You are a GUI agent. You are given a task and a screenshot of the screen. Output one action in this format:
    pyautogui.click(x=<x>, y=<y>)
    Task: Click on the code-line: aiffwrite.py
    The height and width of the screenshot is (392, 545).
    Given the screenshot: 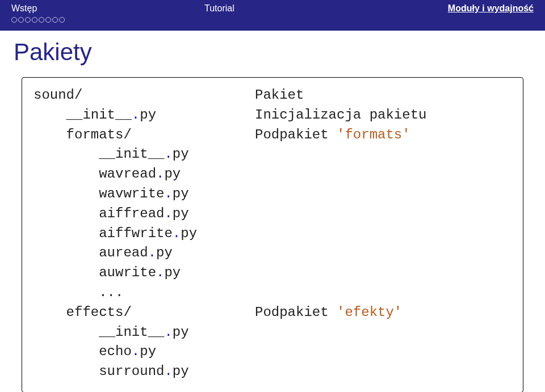 What is the action you would take?
    pyautogui.click(x=144, y=234)
    